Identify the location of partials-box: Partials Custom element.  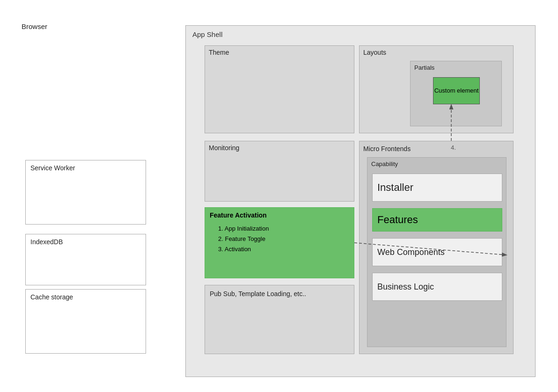
(456, 94).